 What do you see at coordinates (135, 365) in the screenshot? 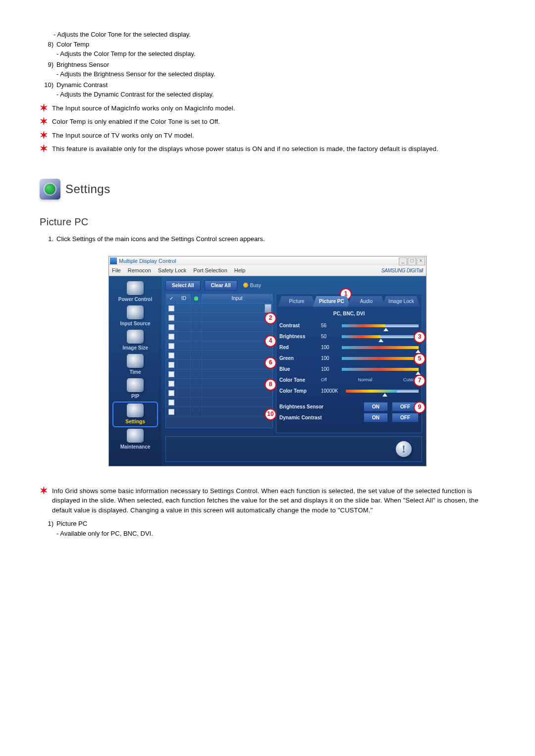
I see `sidebar-item-time: Time` at bounding box center [135, 365].